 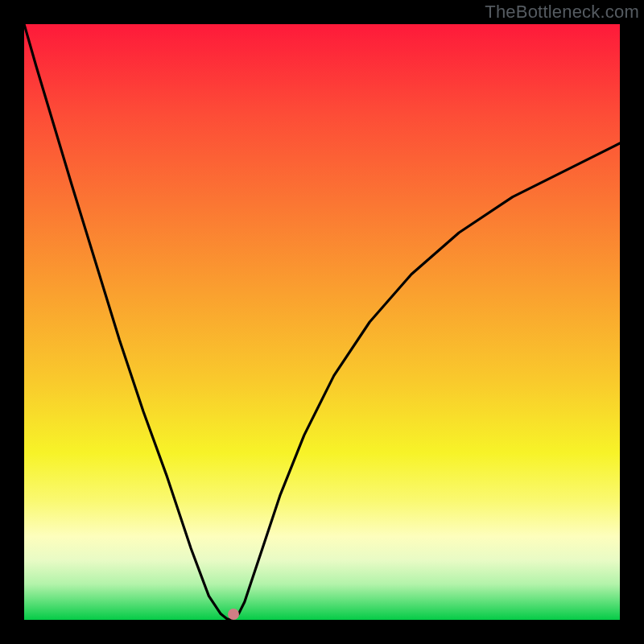 I want to click on watermark-text: TheBottleneck.com, so click(x=562, y=12).